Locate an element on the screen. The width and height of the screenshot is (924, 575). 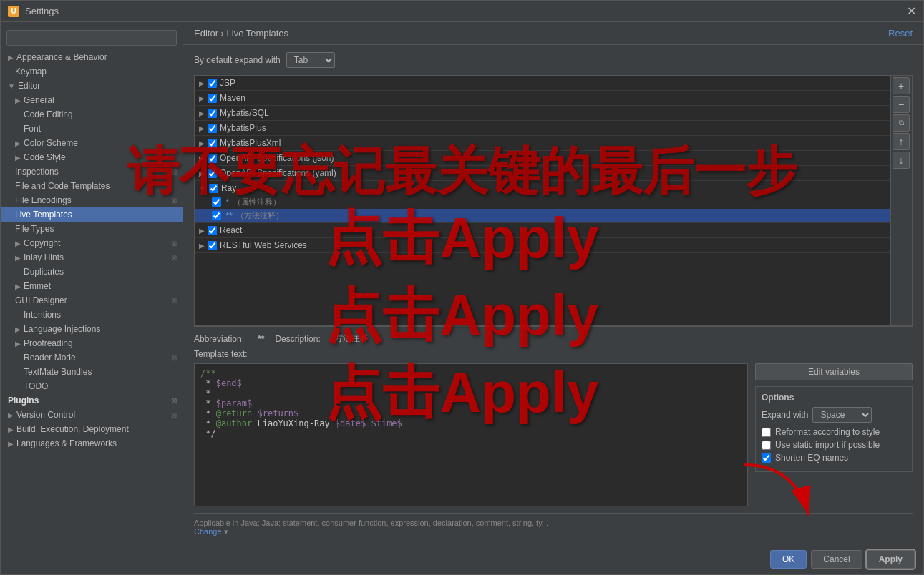
close-button: ✕ is located at coordinates (912, 11).